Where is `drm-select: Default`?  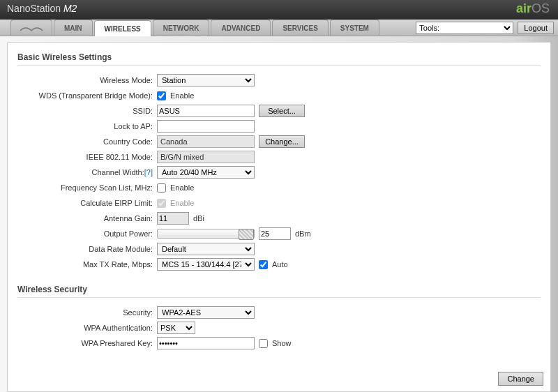
drm-select: Default is located at coordinates (206, 249).